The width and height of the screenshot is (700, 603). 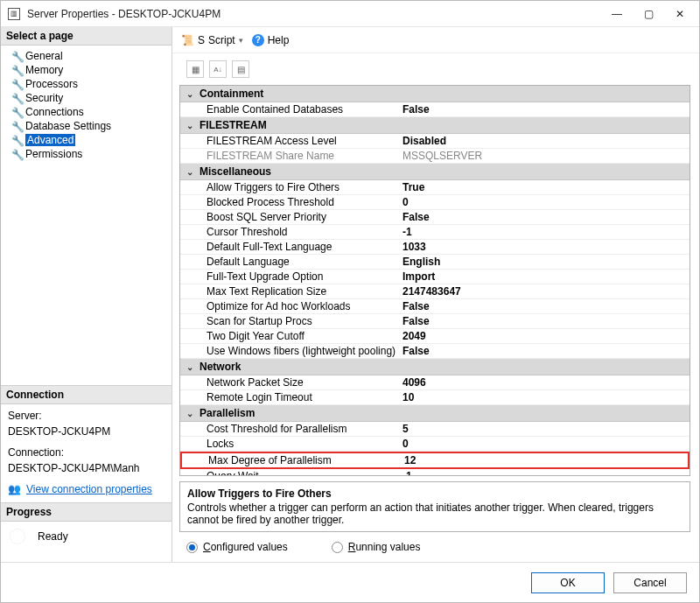 I want to click on prop-key: Blocked Process Threshold, so click(x=303, y=202).